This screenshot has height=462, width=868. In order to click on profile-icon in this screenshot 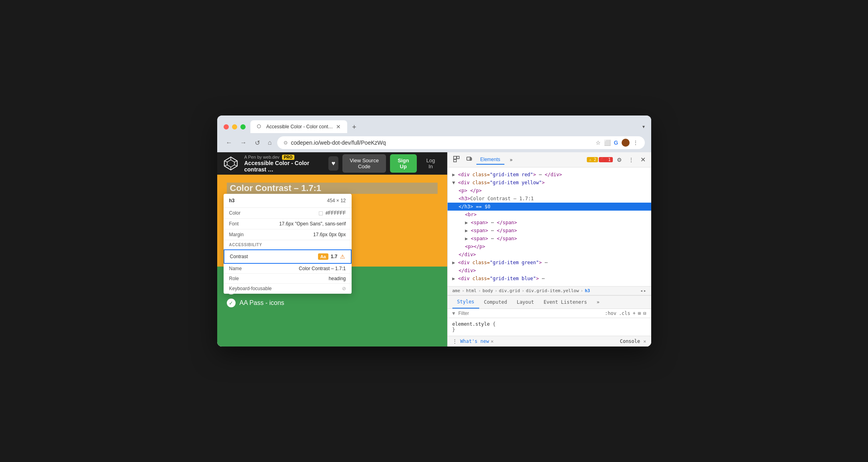, I will do `click(626, 143)`.